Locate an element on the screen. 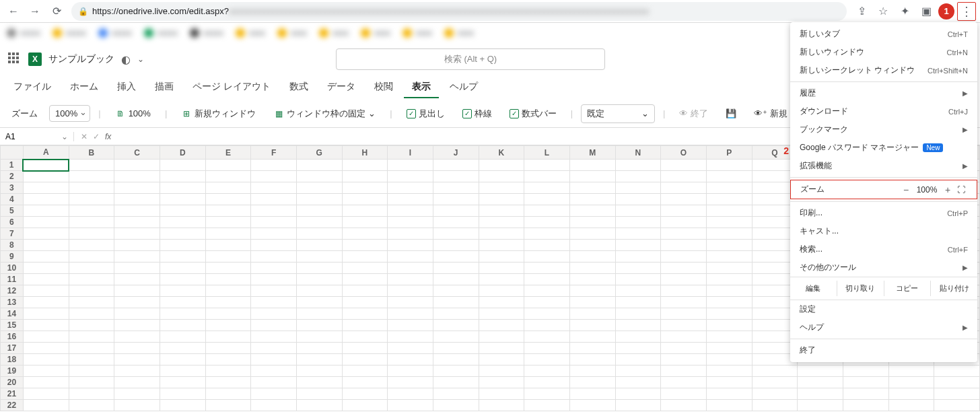 This screenshot has height=418, width=980. row-header: 1 is located at coordinates (12, 166).